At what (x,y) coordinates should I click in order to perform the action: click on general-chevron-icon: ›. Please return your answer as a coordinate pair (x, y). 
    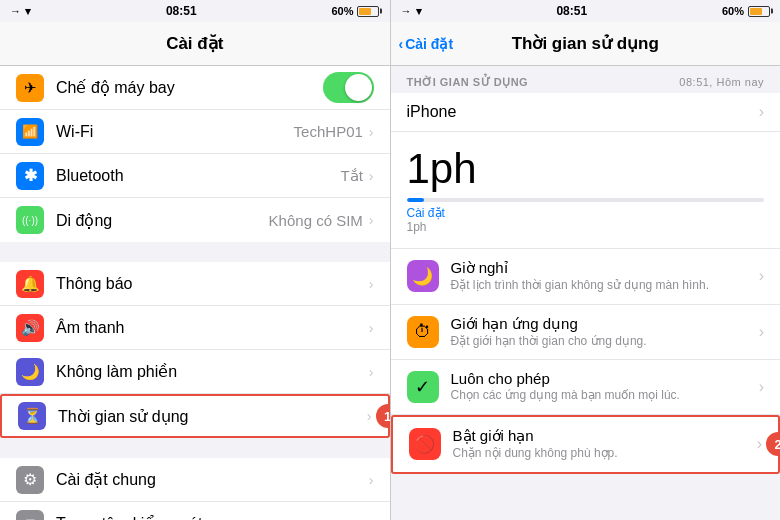
    Looking at the image, I should click on (372, 480).